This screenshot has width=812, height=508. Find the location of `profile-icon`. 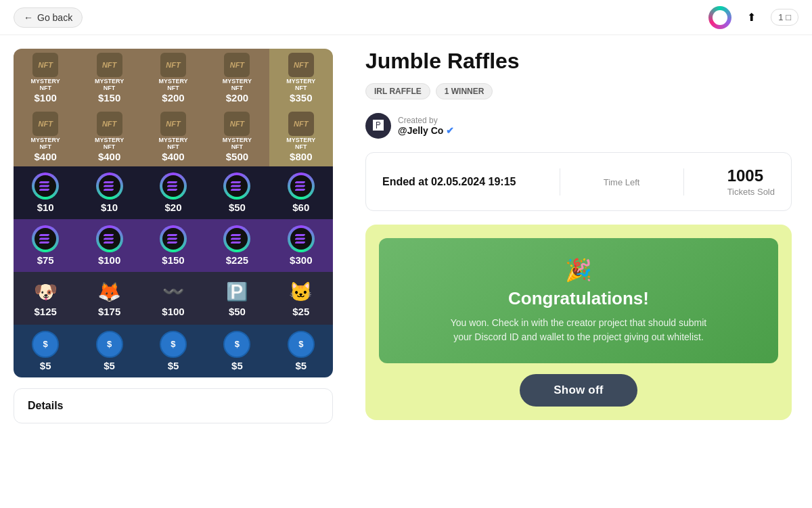

profile-icon is located at coordinates (720, 18).